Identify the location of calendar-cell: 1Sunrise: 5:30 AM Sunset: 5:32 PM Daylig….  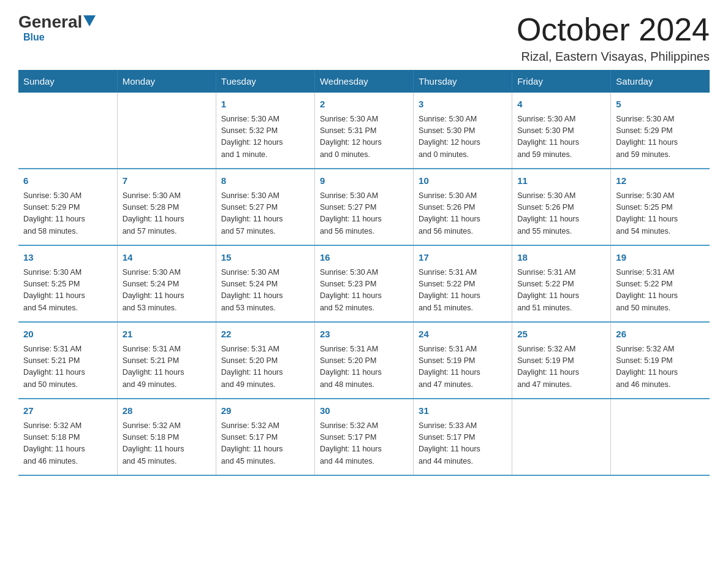
(265, 131).